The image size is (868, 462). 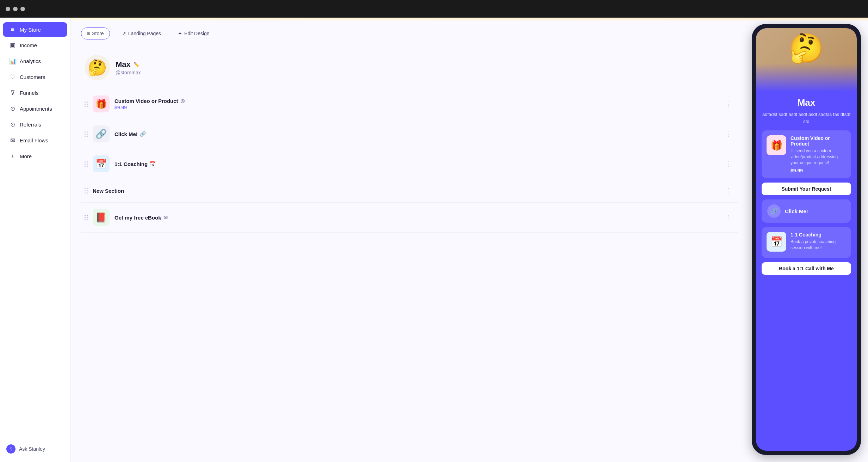 What do you see at coordinates (101, 164) in the screenshot?
I see `product-thumb-coaching: 📅` at bounding box center [101, 164].